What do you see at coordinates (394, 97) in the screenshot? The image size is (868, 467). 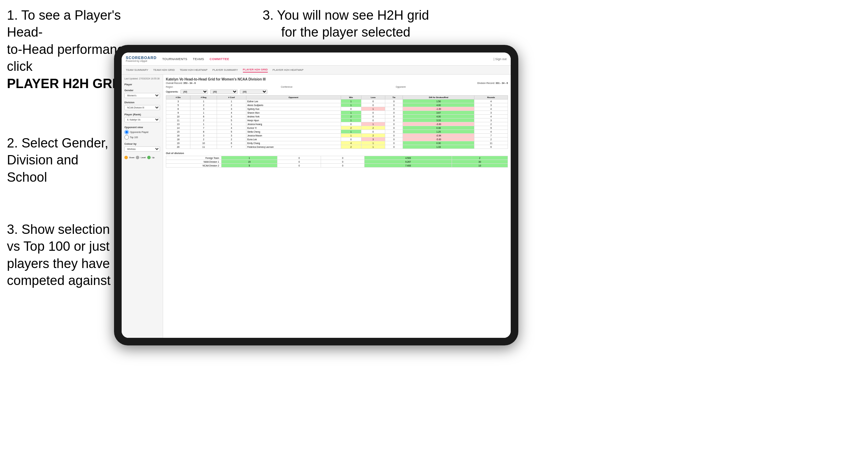 I see `col-tie: Tie` at bounding box center [394, 97].